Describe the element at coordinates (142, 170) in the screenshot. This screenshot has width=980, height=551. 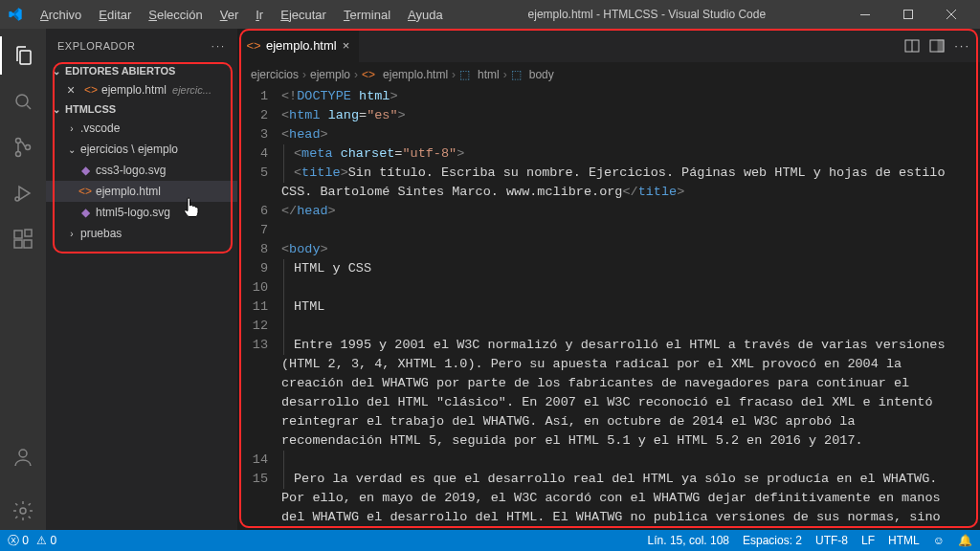
I see `file-css3-logo: ◆ css3-logo.svg` at that location.